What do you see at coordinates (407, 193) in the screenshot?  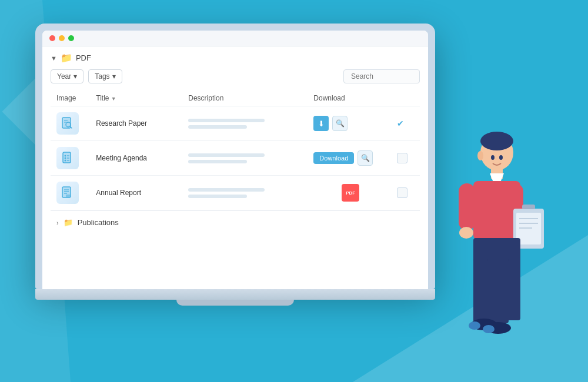 I see `row3-check-cell` at bounding box center [407, 193].